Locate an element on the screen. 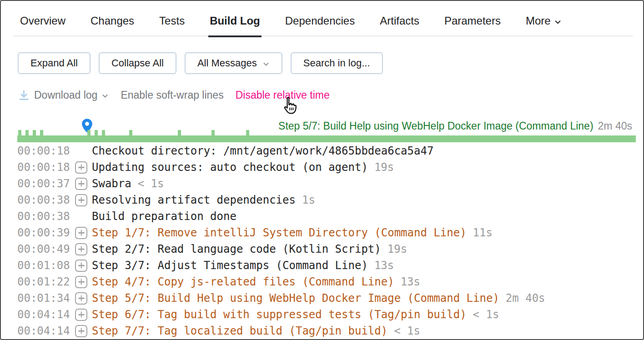  expand-all-label: Expand All is located at coordinates (54, 63).